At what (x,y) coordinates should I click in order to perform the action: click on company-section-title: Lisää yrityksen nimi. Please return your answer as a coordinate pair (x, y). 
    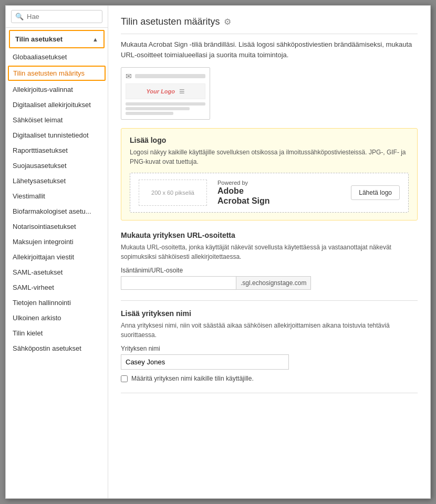
    Looking at the image, I should click on (269, 313).